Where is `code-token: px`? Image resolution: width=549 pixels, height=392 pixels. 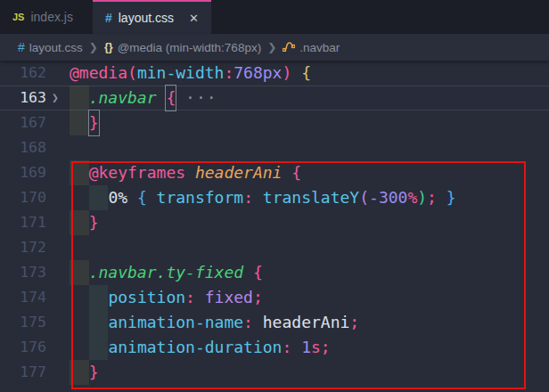 code-token: px is located at coordinates (273, 73).